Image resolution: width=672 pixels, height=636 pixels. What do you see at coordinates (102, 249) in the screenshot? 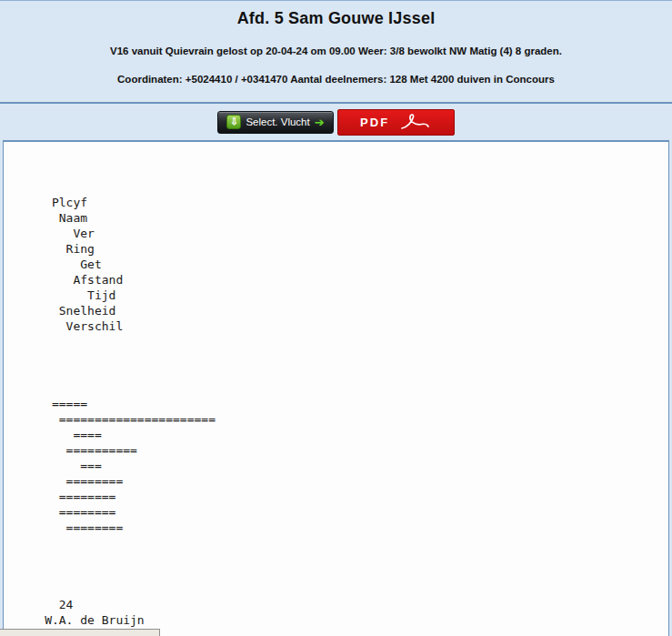
I see `col-header-ring: Ring` at bounding box center [102, 249].